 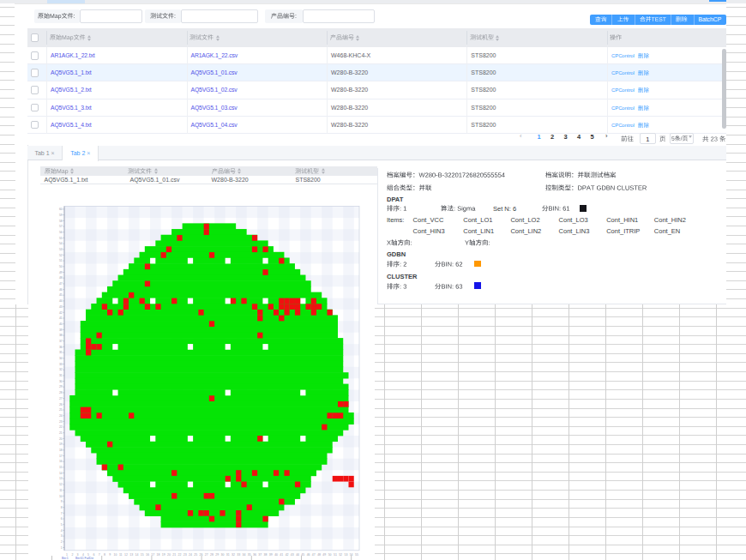 I want to click on svg-text: 54, so click(x=61, y=244).